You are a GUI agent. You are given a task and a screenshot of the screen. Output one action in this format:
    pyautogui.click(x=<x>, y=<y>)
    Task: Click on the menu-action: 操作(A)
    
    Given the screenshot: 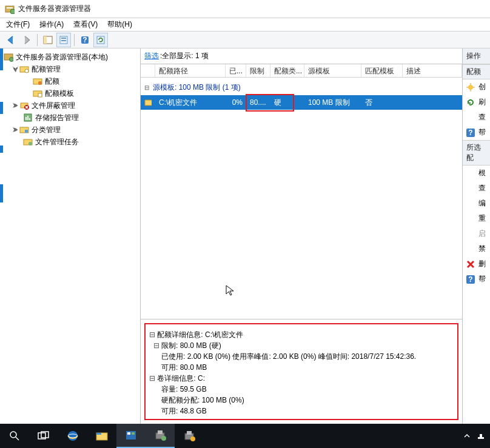 What is the action you would take?
    pyautogui.click(x=52, y=24)
    